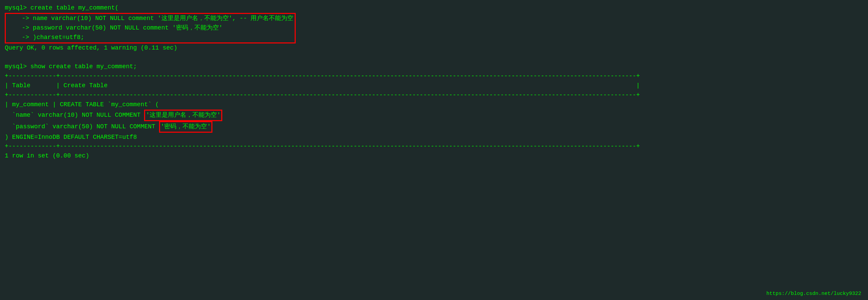 This screenshot has height=300, width=868. What do you see at coordinates (150, 38) in the screenshot?
I see `cmd-line-4: -> )charset=utf8;` at bounding box center [150, 38].